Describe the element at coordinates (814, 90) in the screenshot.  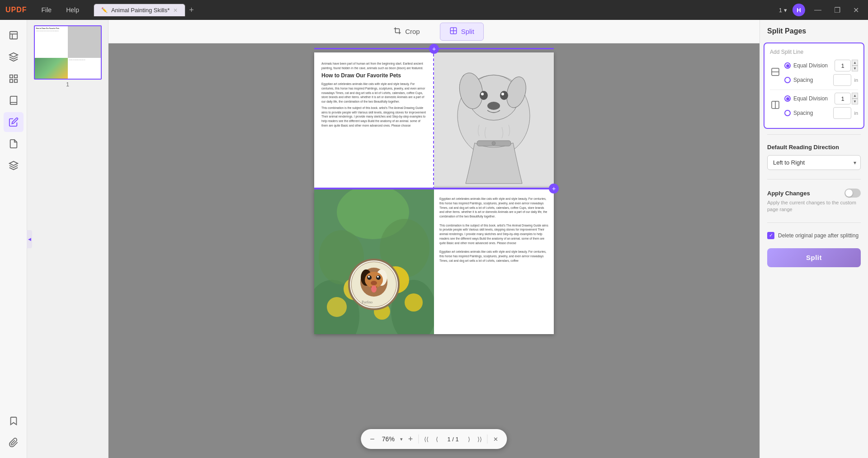
I see `split-row-divider` at that location.